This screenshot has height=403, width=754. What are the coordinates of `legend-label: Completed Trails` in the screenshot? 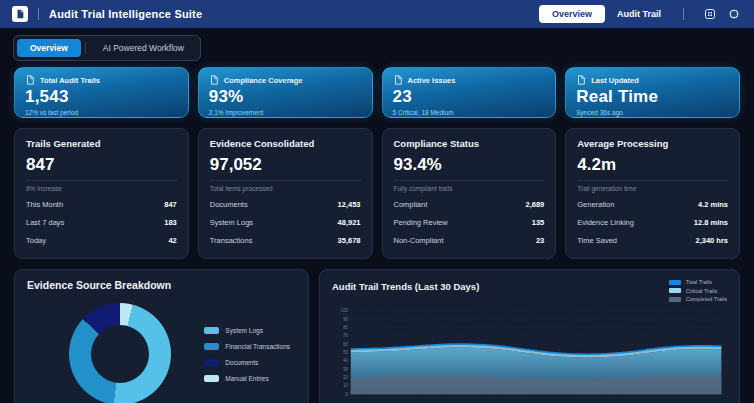 It's located at (706, 299).